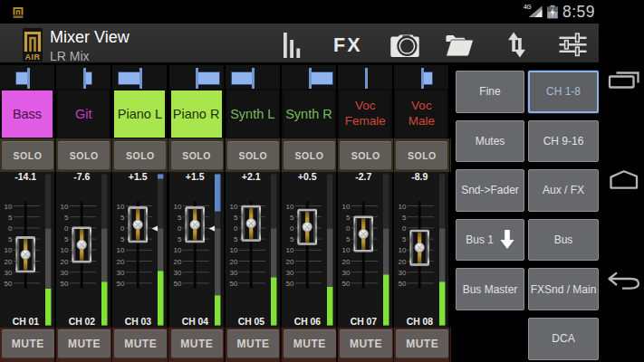 This screenshot has width=644, height=362. What do you see at coordinates (82, 320) in the screenshot?
I see `svg-text: CH 02` at bounding box center [82, 320].